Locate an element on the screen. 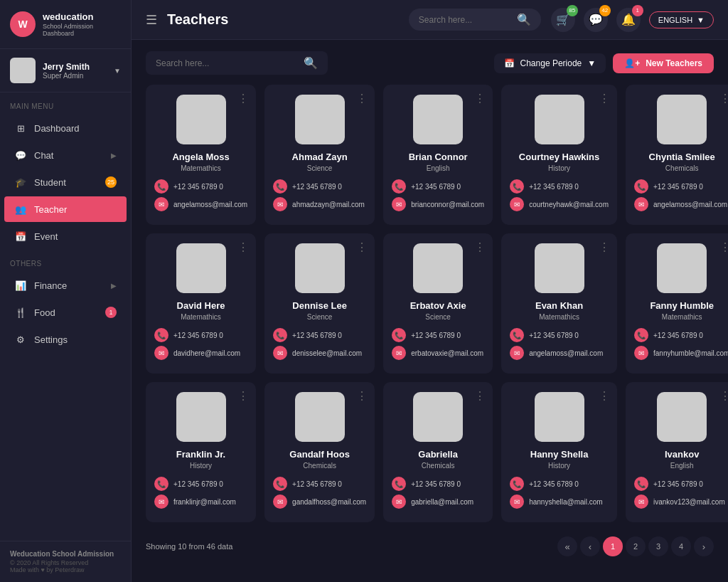 This screenshot has width=728, height=582. user-profile: Jerry Smith Super Admin ▼ is located at coordinates (65, 71).